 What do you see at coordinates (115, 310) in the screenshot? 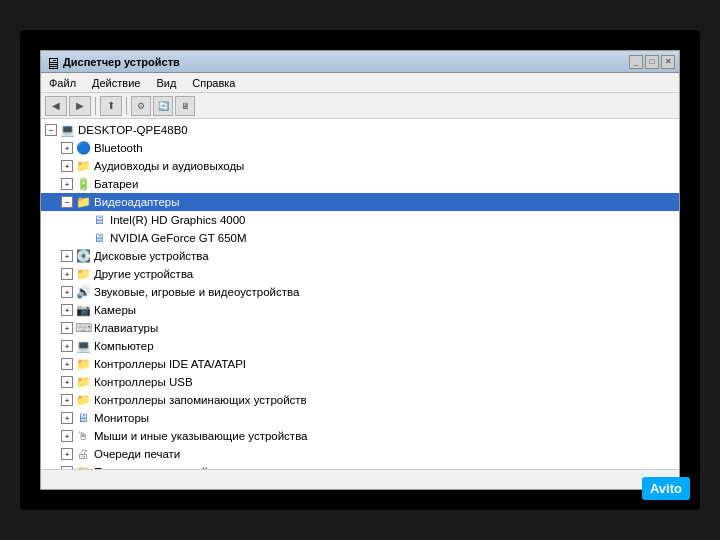
I see `item-label-cameras: Камеры` at bounding box center [115, 310].